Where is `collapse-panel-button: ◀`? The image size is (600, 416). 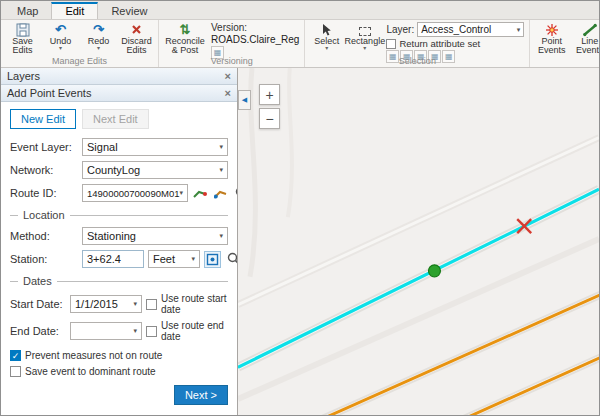 collapse-panel-button: ◀ is located at coordinates (244, 100).